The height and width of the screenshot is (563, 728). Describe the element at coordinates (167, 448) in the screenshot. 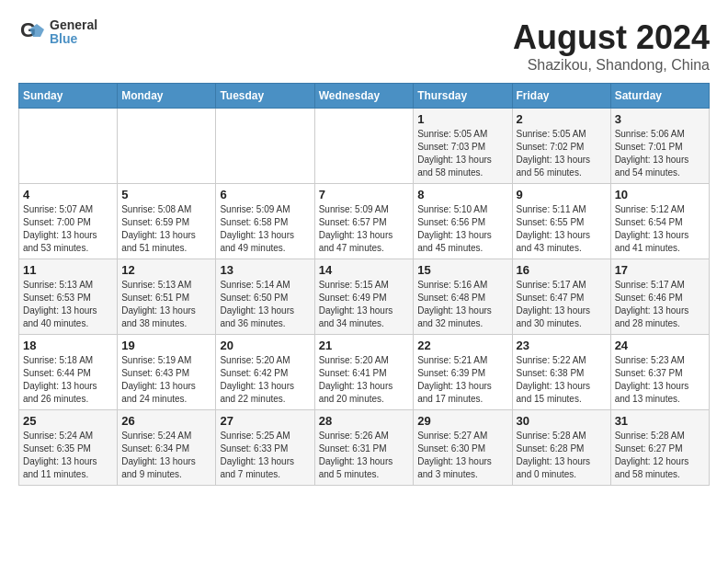

I see `calendar-cell: 26Sunrise: 5:24 AM Sunset: 6:34 PM Dayli…` at that location.